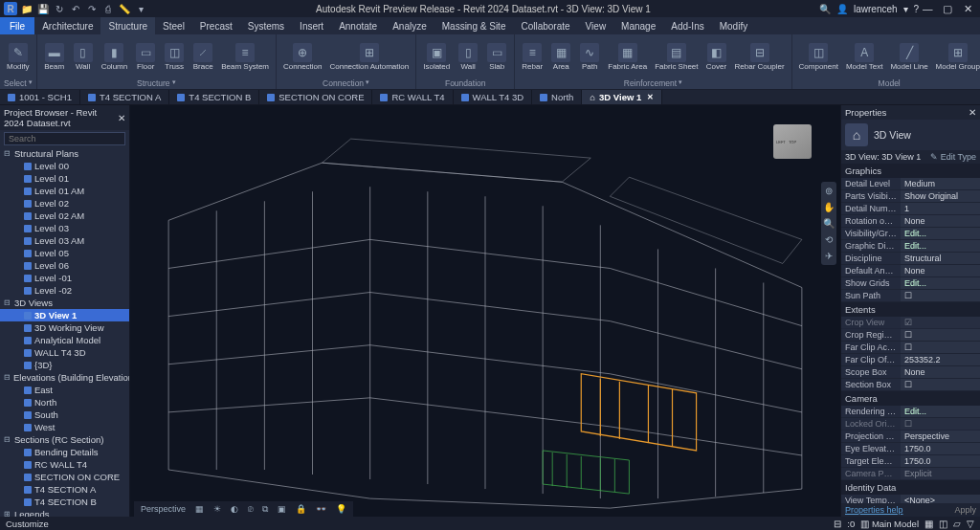 This screenshot has width=980, height=530. I want to click on prop-value: 1, so click(940, 209).